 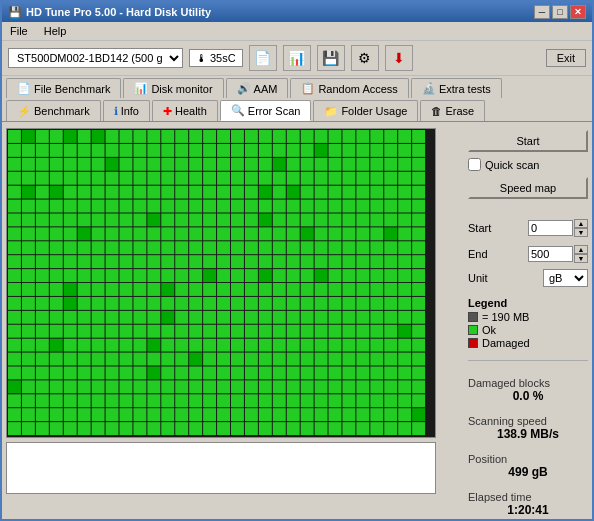 I want to click on tab-info: ℹ Info, so click(x=126, y=110).